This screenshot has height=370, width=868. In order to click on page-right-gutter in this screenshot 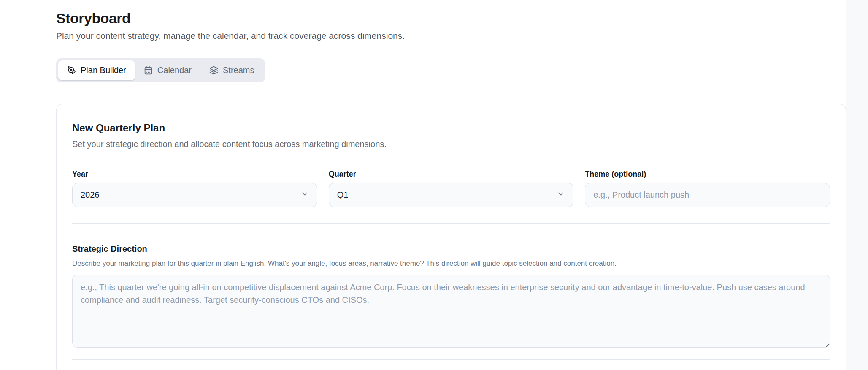, I will do `click(857, 185)`.